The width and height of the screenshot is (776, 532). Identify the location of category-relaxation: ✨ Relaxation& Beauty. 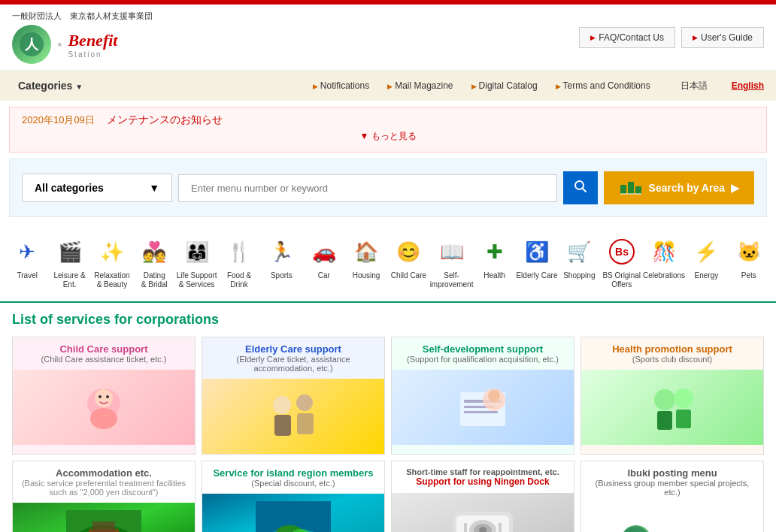
(112, 262).